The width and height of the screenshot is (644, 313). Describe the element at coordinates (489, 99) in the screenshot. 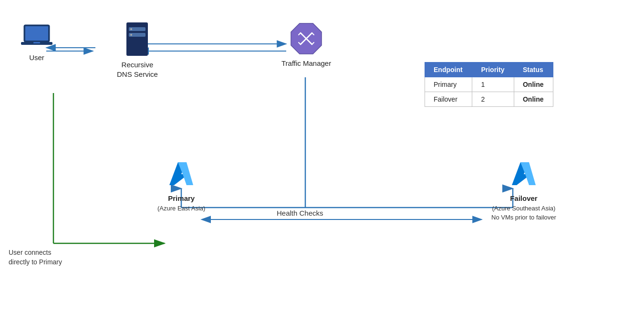

I see `table-row-failover: Failover 2 Online` at that location.